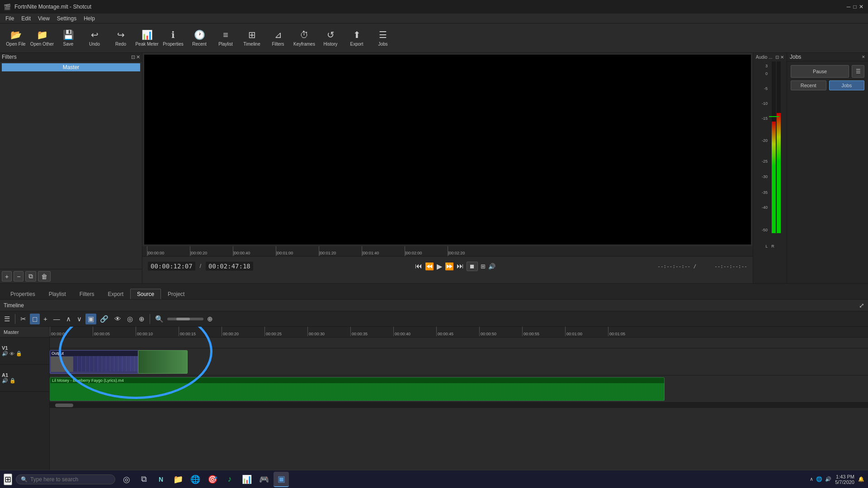  I want to click on filter-add-btn: +, so click(7, 277).